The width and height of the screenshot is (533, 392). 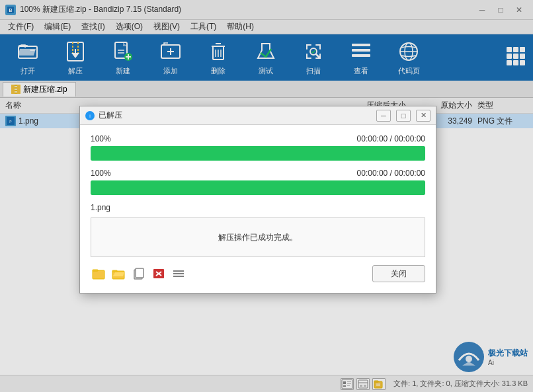 I want to click on result-box: 解压操作已成功完成。, so click(x=258, y=237).